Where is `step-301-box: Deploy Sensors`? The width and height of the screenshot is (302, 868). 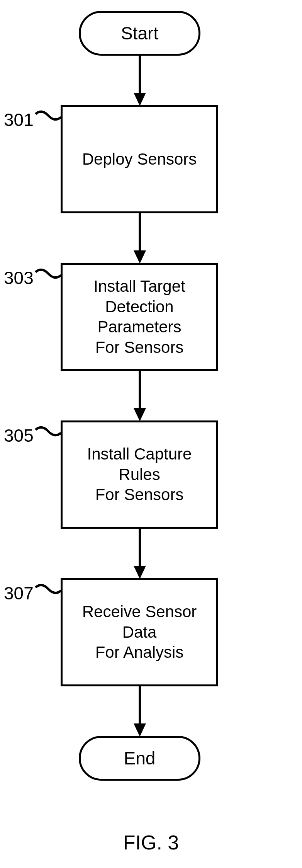
step-301-box: Deploy Sensors is located at coordinates (139, 159).